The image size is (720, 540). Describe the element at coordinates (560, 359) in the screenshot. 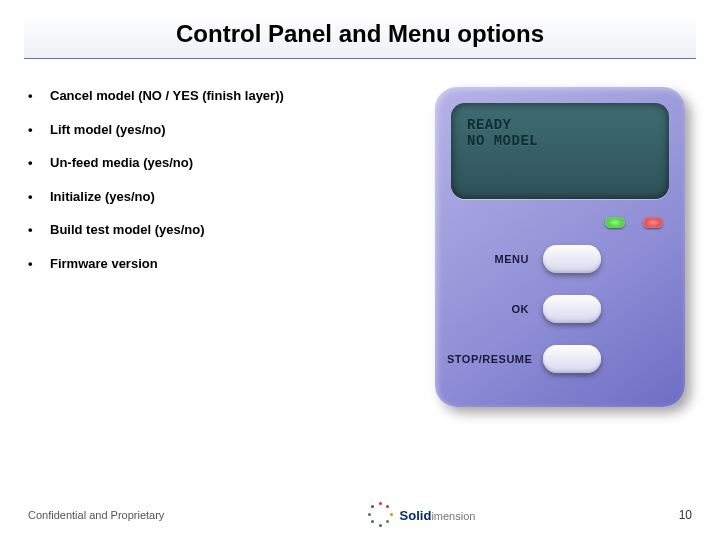

I see `button-row: STOP/RESUME` at that location.